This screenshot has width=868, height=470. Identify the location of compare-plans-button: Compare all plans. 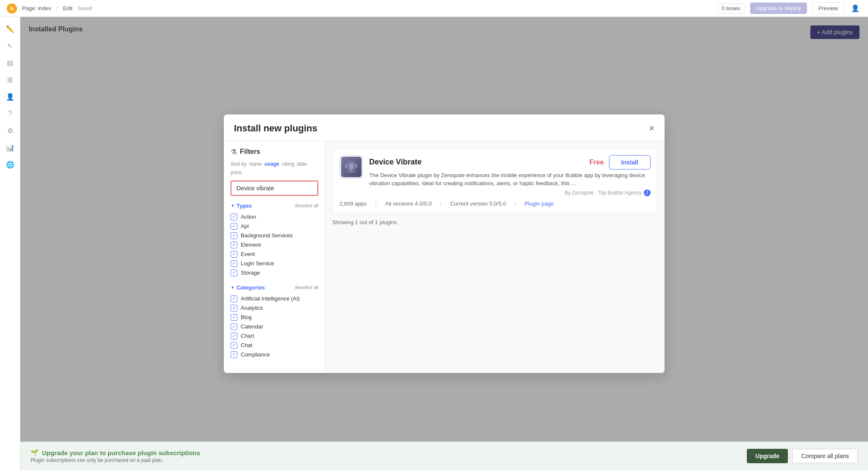
(825, 456).